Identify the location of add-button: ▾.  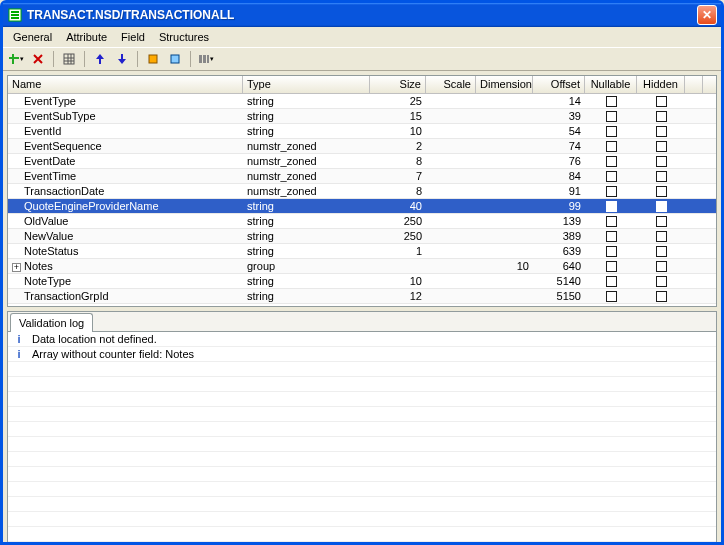
(16, 59).